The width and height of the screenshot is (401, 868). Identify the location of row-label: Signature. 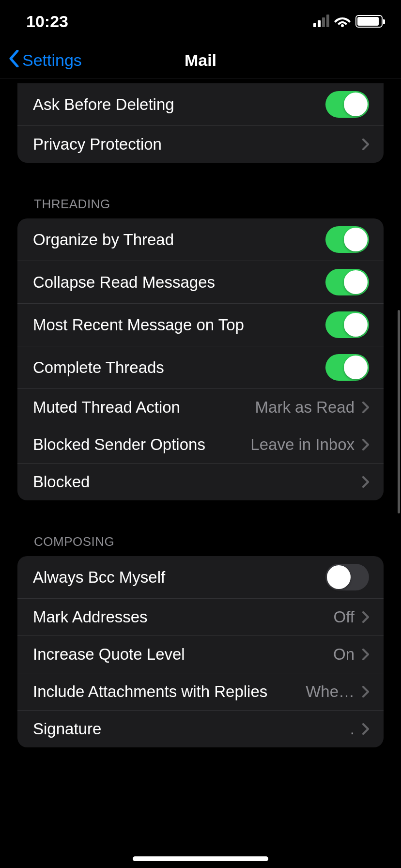
(192, 729).